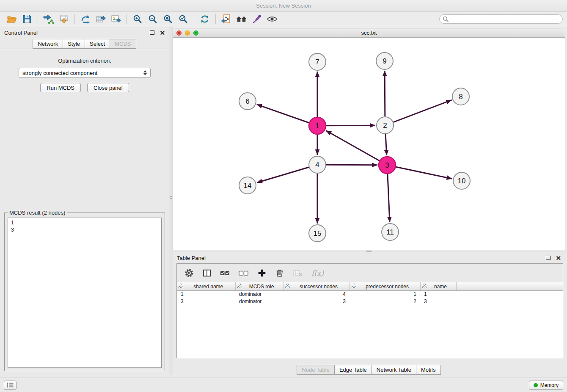 The width and height of the screenshot is (567, 392). I want to click on svg-text: 14, so click(248, 185).